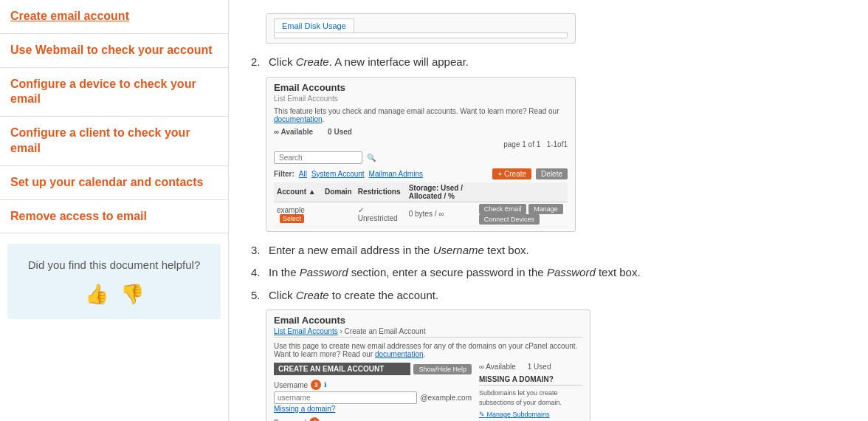  What do you see at coordinates (114, 281) in the screenshot?
I see `feedback-box: Did you find this document helpful? 👍 👎` at bounding box center [114, 281].